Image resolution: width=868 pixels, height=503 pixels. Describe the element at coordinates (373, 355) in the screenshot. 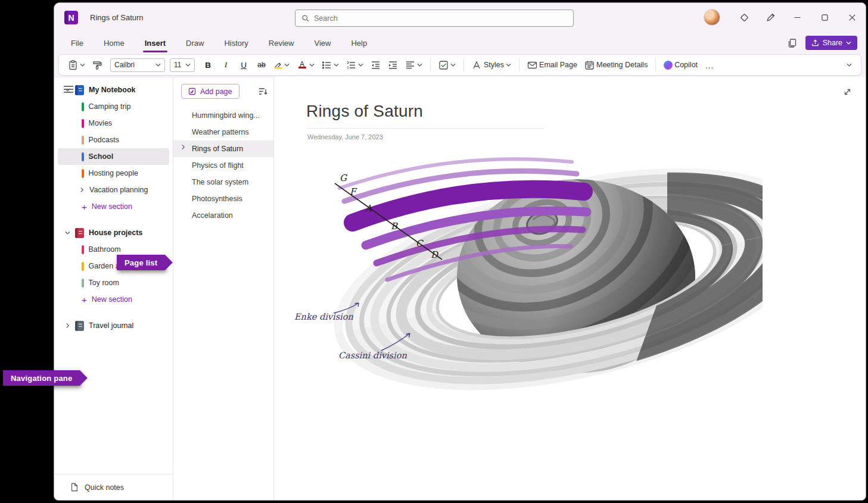

I see `cassini-division-label: Cassini division` at that location.